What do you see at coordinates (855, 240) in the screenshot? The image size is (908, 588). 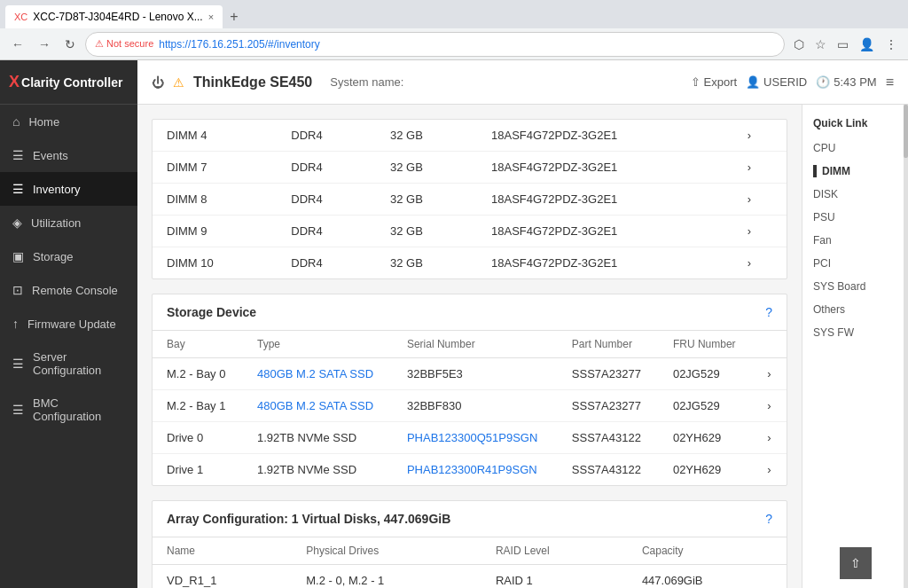 I see `quick-link-fan: Fan` at bounding box center [855, 240].